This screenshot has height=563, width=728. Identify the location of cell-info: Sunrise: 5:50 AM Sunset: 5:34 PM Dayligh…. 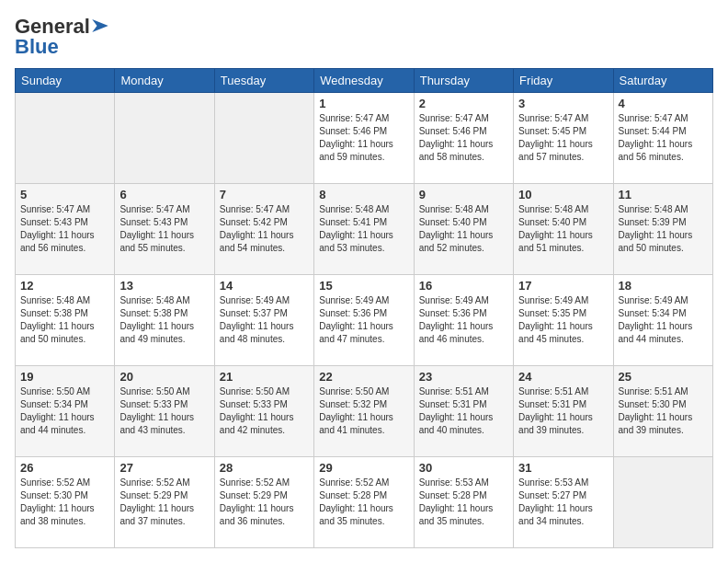
(64, 411).